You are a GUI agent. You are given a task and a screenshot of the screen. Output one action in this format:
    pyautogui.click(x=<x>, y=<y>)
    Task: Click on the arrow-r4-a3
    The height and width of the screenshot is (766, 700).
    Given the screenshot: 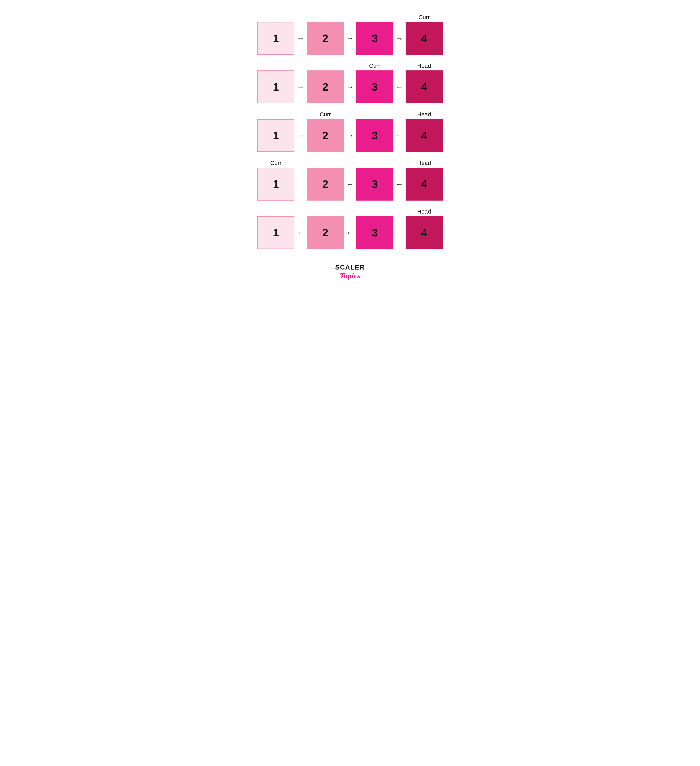 What is the action you would take?
    pyautogui.click(x=400, y=184)
    